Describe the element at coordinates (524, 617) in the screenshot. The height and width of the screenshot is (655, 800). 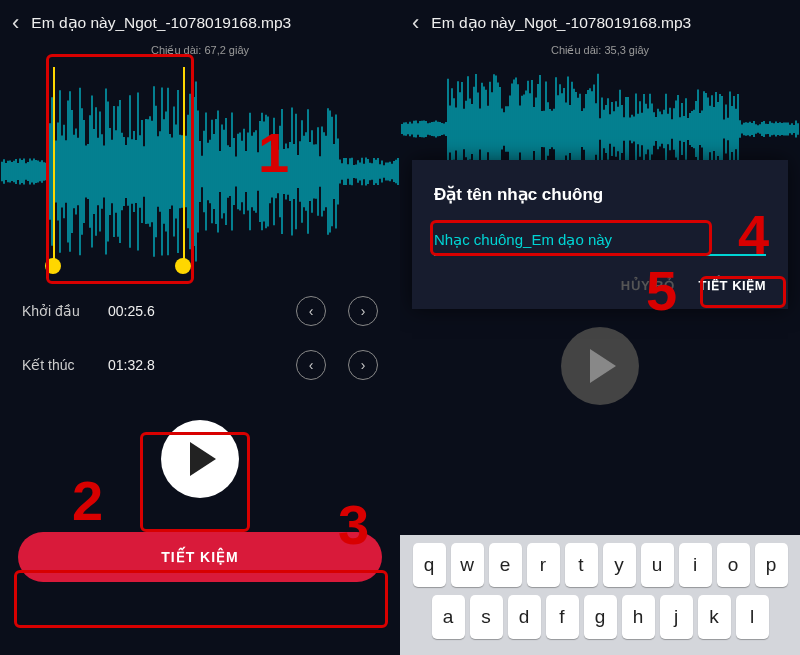
I see `key-d: d` at that location.